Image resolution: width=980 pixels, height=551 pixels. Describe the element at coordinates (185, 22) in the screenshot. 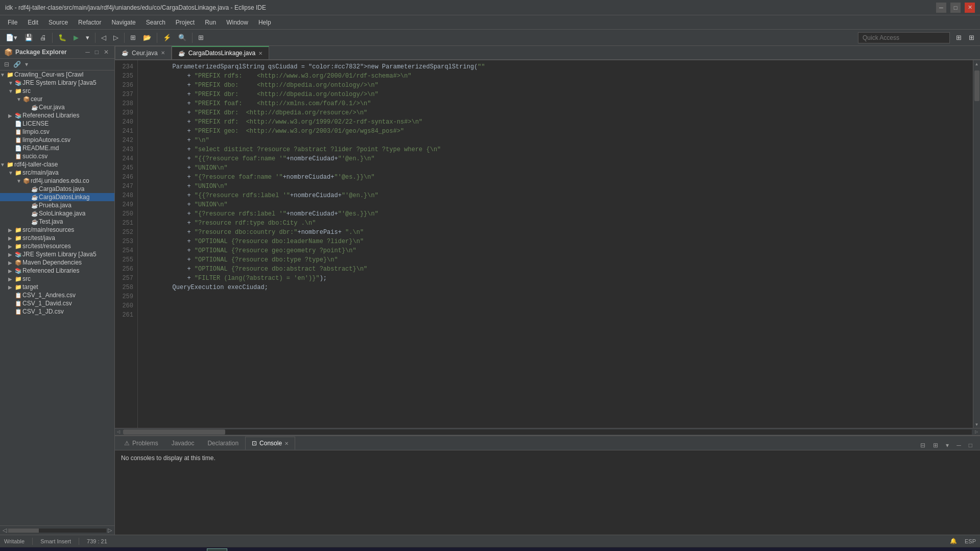

I see `menu-project: Project` at that location.